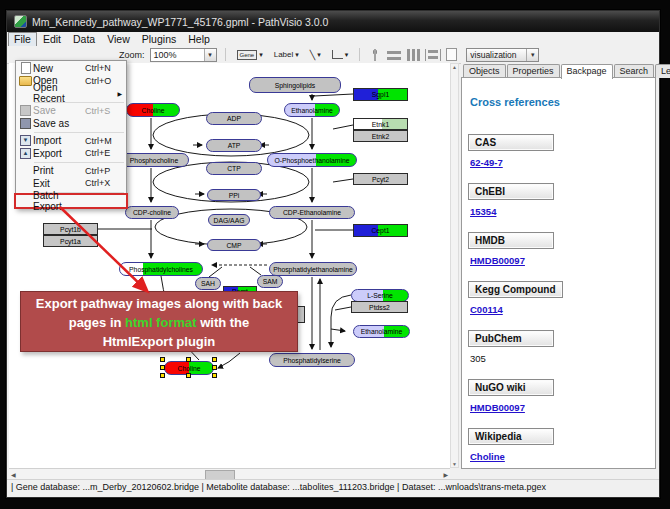 The image size is (670, 509). Describe the element at coordinates (71, 202) in the screenshot. I see `menu-item-batch-export: Batch Export` at that location.